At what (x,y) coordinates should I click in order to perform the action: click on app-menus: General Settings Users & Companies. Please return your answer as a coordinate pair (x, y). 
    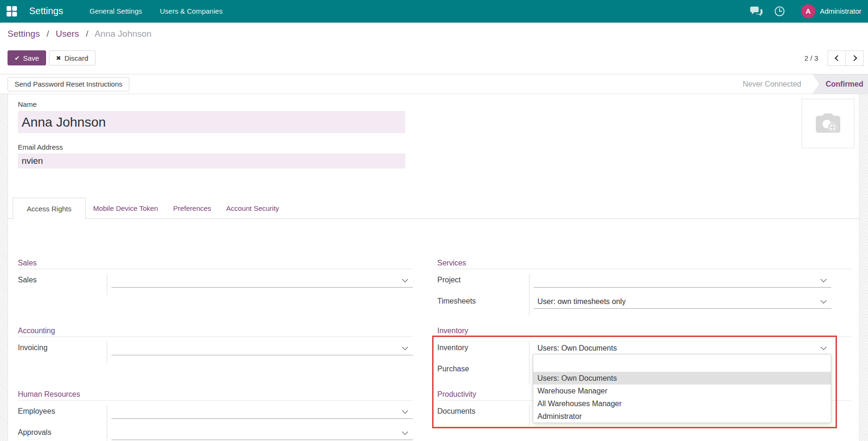
    Looking at the image, I should click on (165, 11).